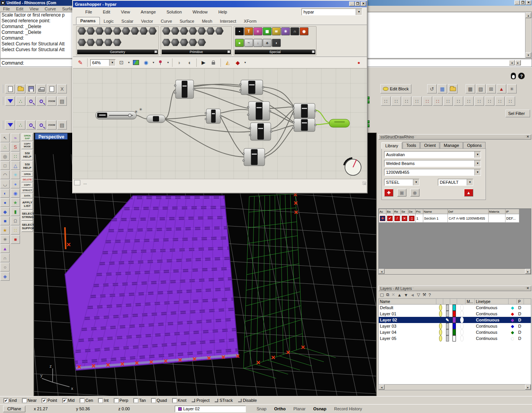 The image size is (532, 413). Describe the element at coordinates (240, 401) in the screenshot. I see `flat-toggle-icon` at that location.